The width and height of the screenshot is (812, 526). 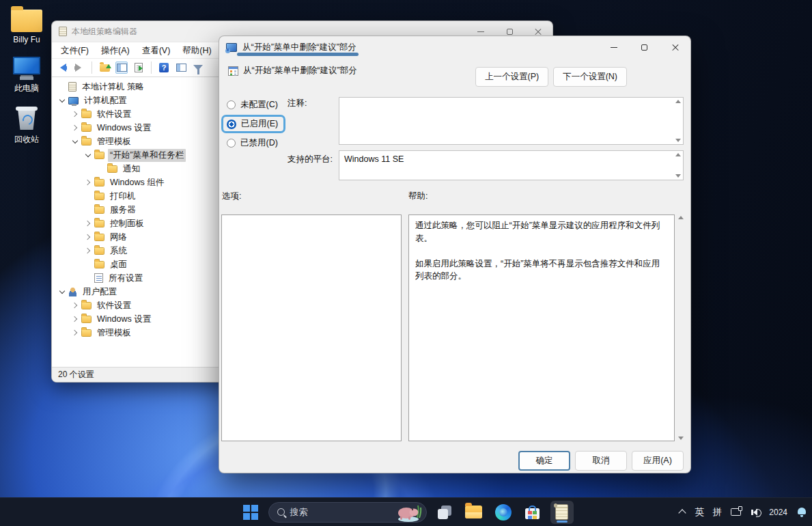 What do you see at coordinates (779, 512) in the screenshot?
I see `clock: 2024` at bounding box center [779, 512].